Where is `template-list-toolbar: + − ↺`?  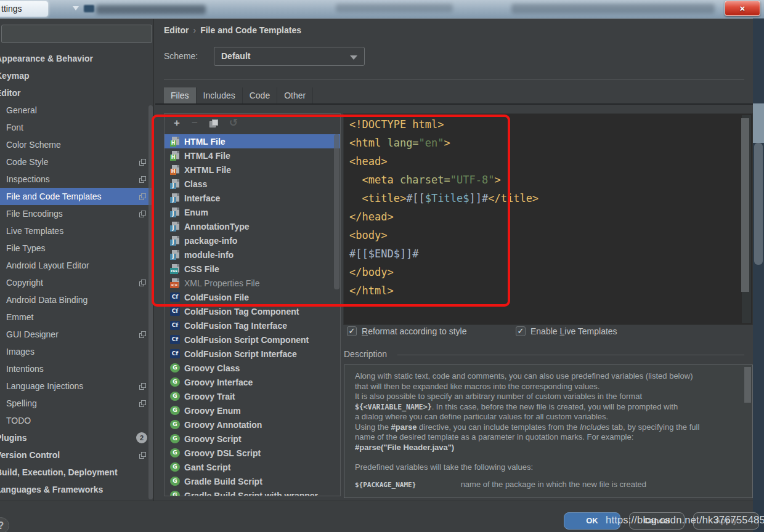 template-list-toolbar: + − ↺ is located at coordinates (253, 123).